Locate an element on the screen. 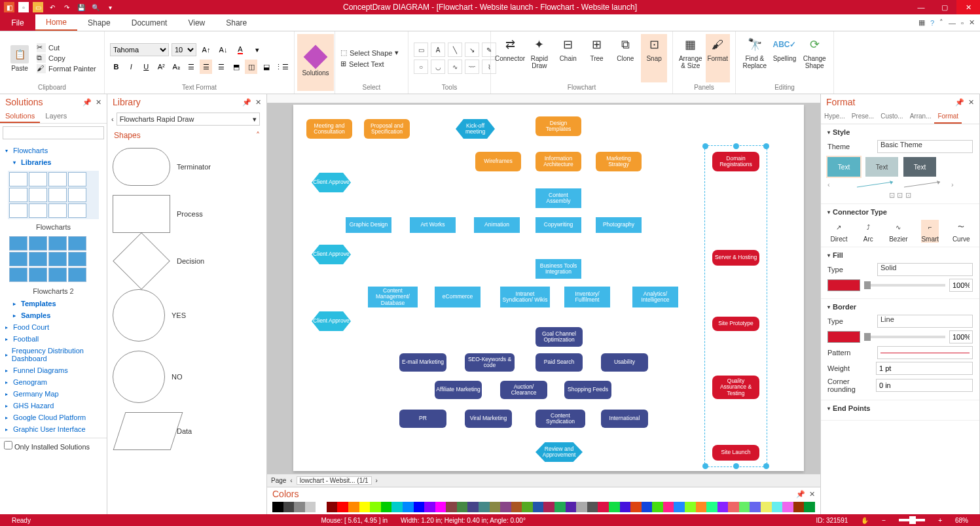  border-opacity-slider is located at coordinates (905, 337).